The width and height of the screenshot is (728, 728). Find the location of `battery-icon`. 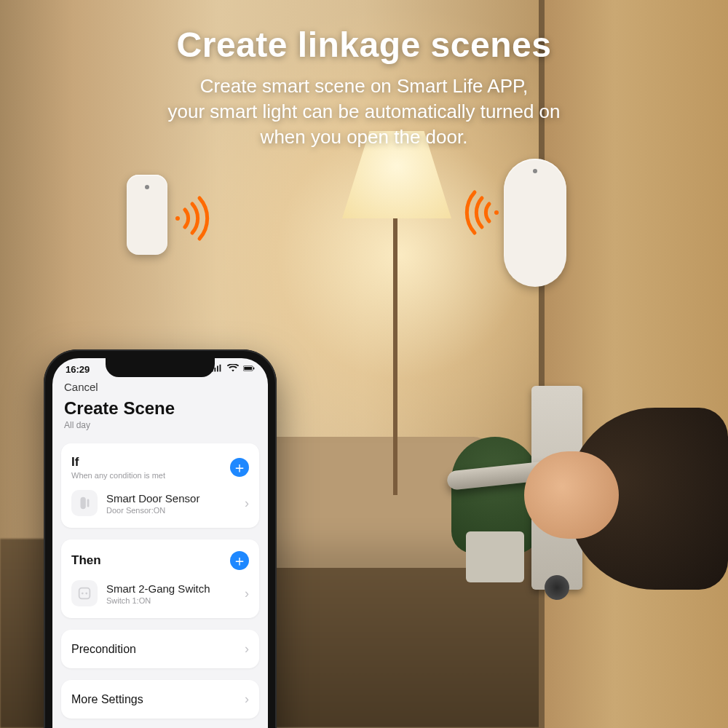

battery-icon is located at coordinates (249, 370).